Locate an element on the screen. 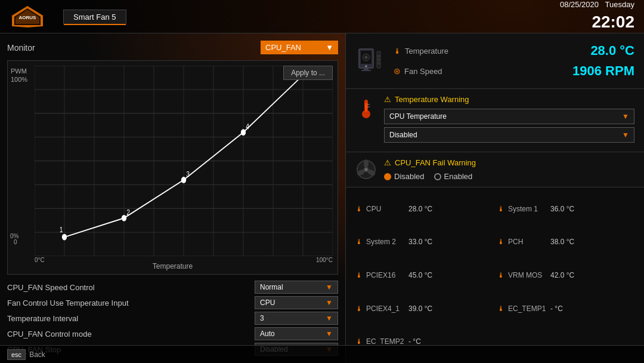 This screenshot has width=644, height=363. monitor-select-dropdown: CPU_FAN ▼ is located at coordinates (299, 48).